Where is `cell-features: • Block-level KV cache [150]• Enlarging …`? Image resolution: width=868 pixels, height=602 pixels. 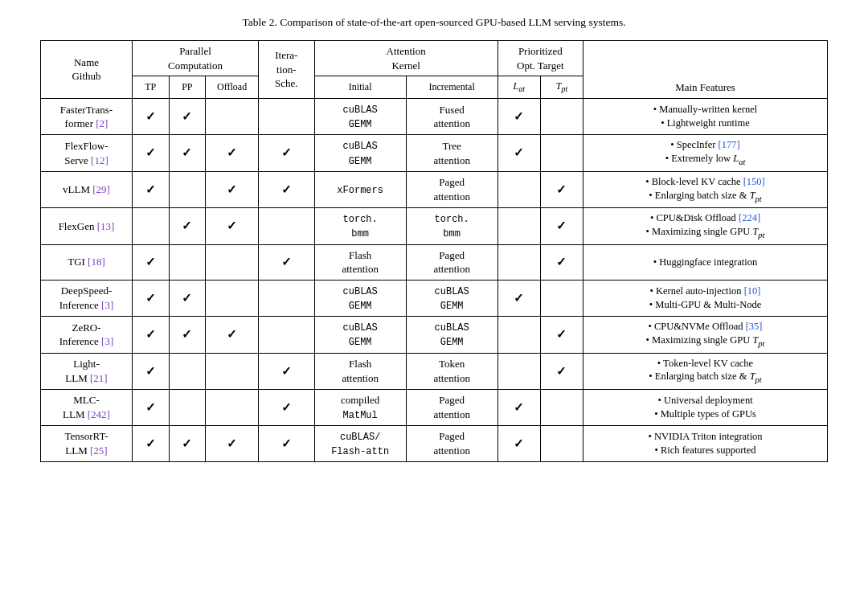
cell-features: • Block-level KV cache [150]• Enlarging … is located at coordinates (706, 190).